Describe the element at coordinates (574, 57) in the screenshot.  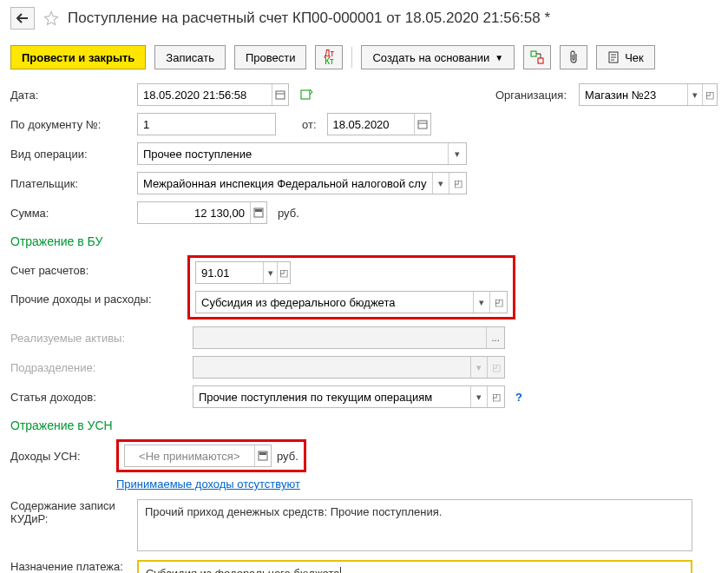
I see `attach-button` at that location.